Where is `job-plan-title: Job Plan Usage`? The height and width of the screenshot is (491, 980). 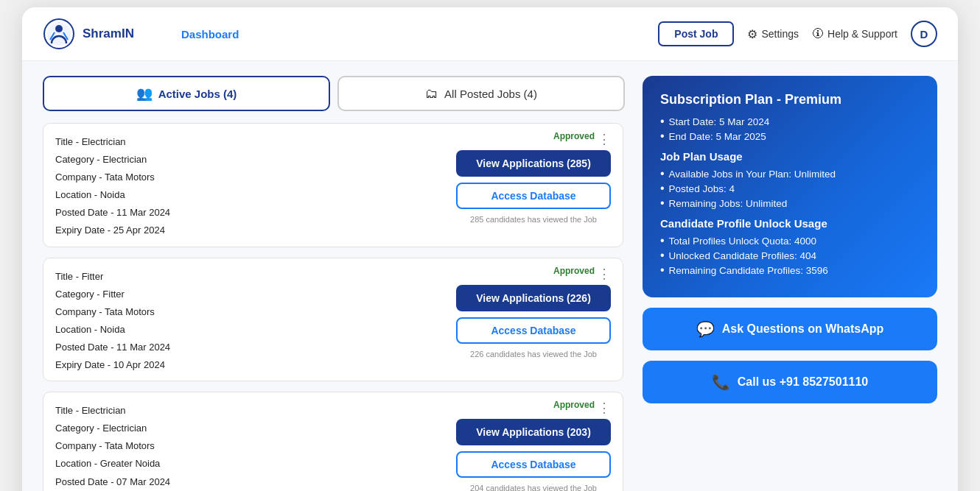
job-plan-title: Job Plan Usage is located at coordinates (790, 156).